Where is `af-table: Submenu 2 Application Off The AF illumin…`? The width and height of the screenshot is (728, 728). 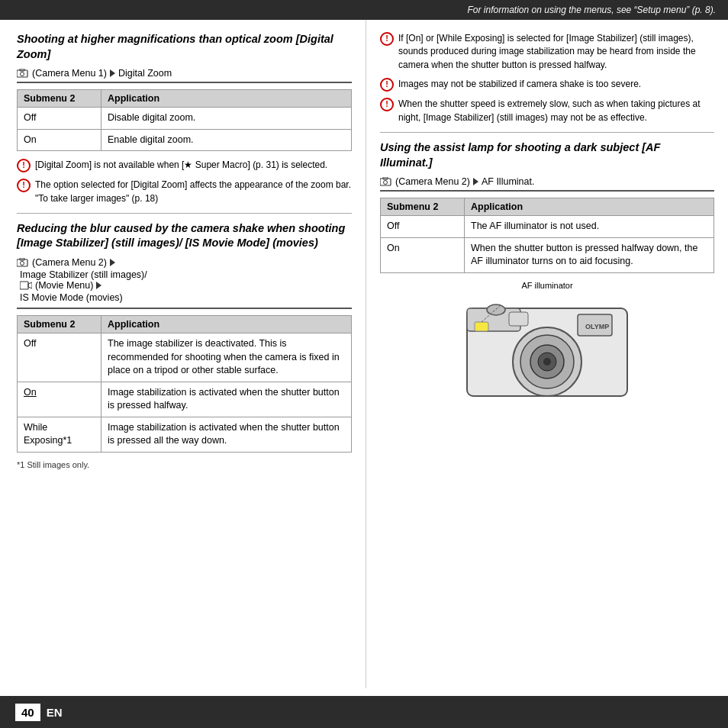
af-table: Submenu 2 Application Off The AF illumin… is located at coordinates (547, 235).